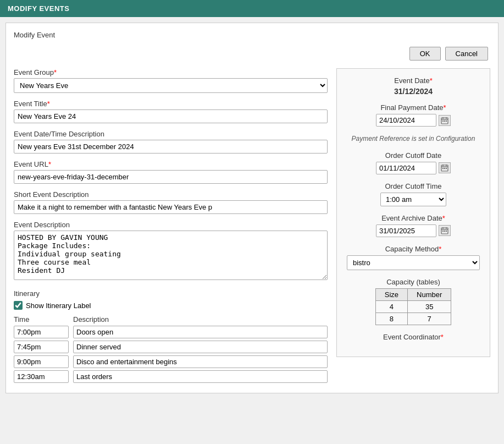  I want to click on archive-date-group: Event Archive Date*, so click(413, 226).